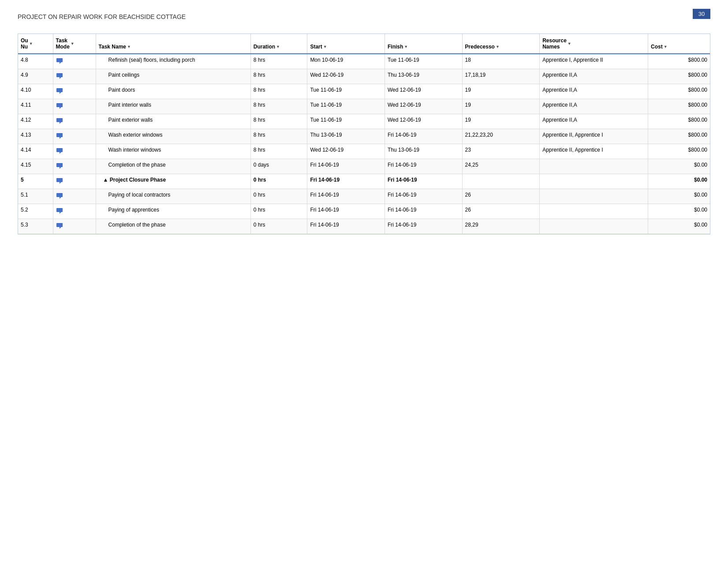 The image size is (728, 562). What do you see at coordinates (173, 122) in the screenshot?
I see `cell-taskname: Paint exterior walls` at bounding box center [173, 122].